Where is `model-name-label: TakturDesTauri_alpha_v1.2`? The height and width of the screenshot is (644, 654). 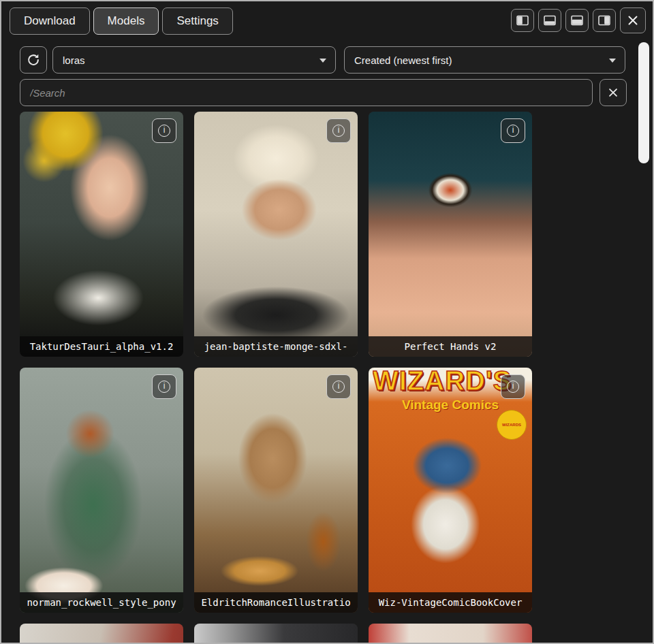 model-name-label: TakturDesTauri_alpha_v1.2 is located at coordinates (102, 347).